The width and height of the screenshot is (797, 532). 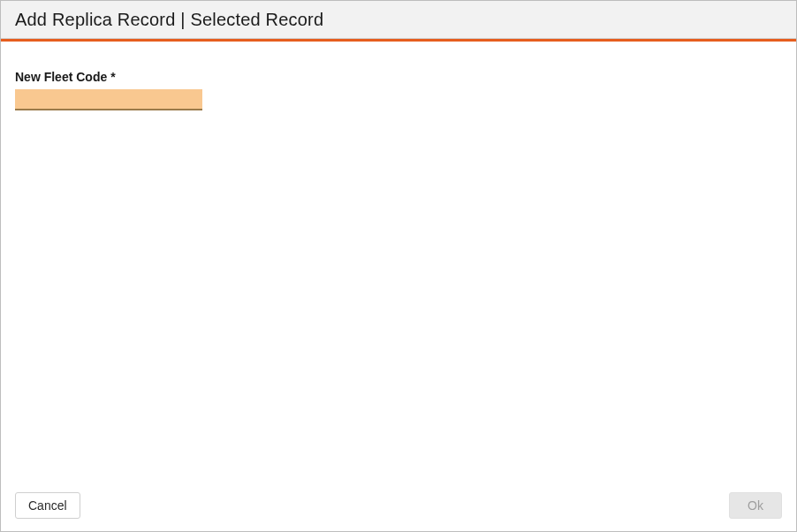 What do you see at coordinates (398, 19) in the screenshot?
I see `dialog-header: Add Replica Record | Selected Record` at bounding box center [398, 19].